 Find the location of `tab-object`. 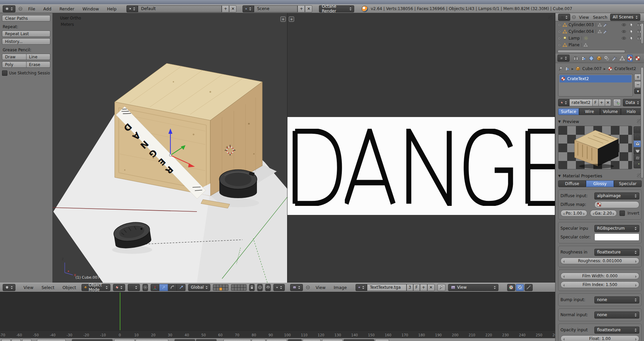

tab-object is located at coordinates (599, 58).